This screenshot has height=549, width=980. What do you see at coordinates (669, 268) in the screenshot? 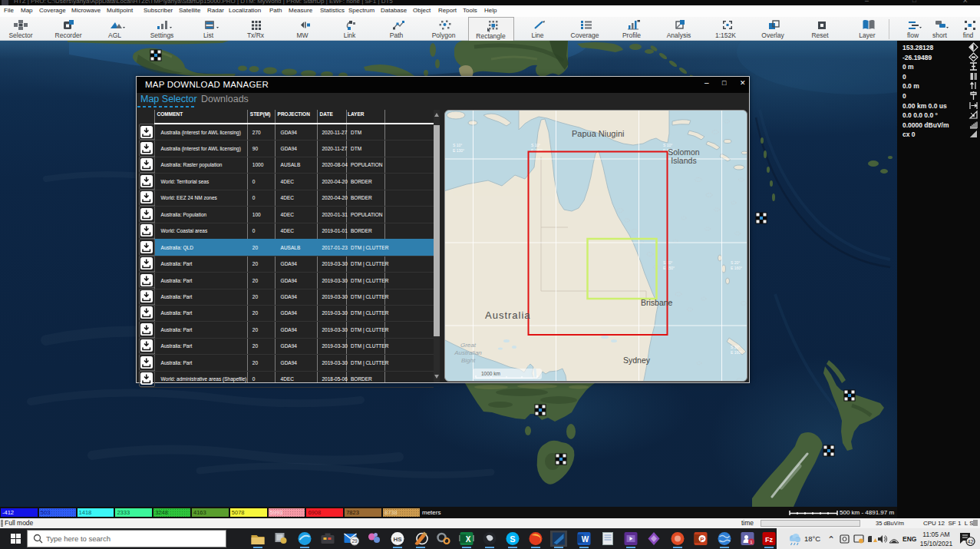
I see `svg-text: E 150°` at bounding box center [669, 268].